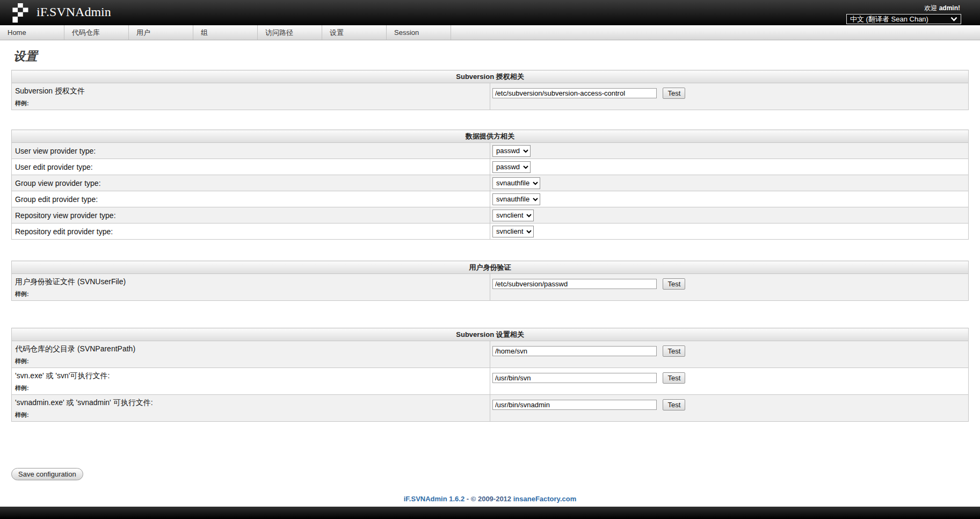 The height and width of the screenshot is (519, 980). I want to click on nav-item-settings: 设置, so click(354, 32).